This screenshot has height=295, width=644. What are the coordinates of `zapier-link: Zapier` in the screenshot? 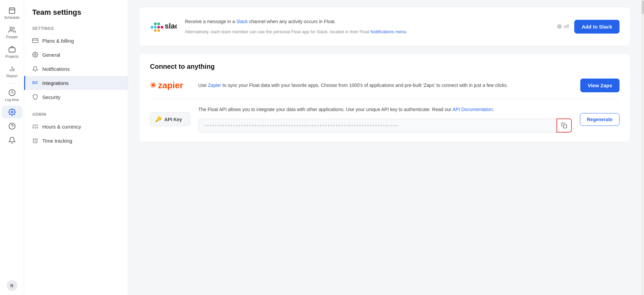 It's located at (215, 85).